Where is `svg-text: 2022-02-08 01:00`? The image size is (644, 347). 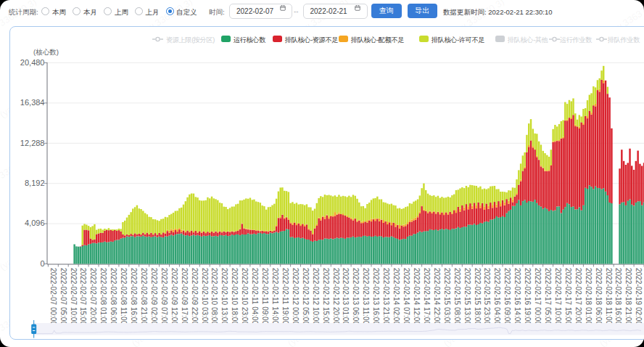
svg-text: 2022-02-08 01:00 is located at coordinates (103, 296).